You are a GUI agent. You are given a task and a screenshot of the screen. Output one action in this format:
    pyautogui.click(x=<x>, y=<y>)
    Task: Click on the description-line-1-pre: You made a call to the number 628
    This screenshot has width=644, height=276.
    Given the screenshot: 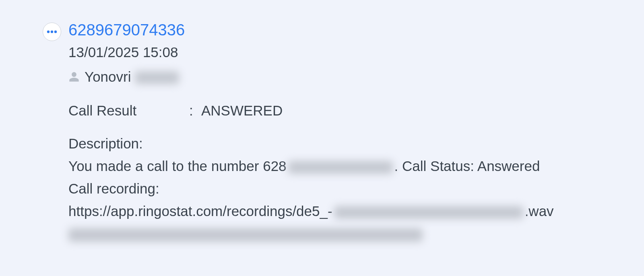 What is the action you would take?
    pyautogui.click(x=178, y=166)
    